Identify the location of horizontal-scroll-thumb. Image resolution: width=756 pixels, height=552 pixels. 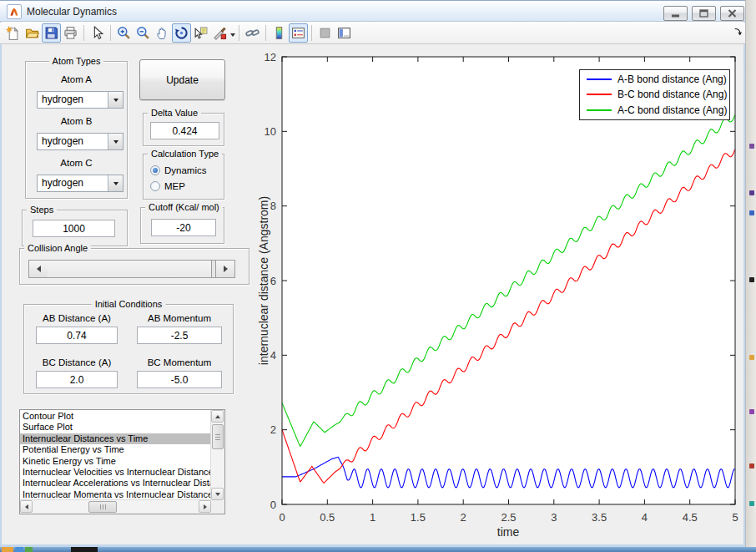
(103, 507).